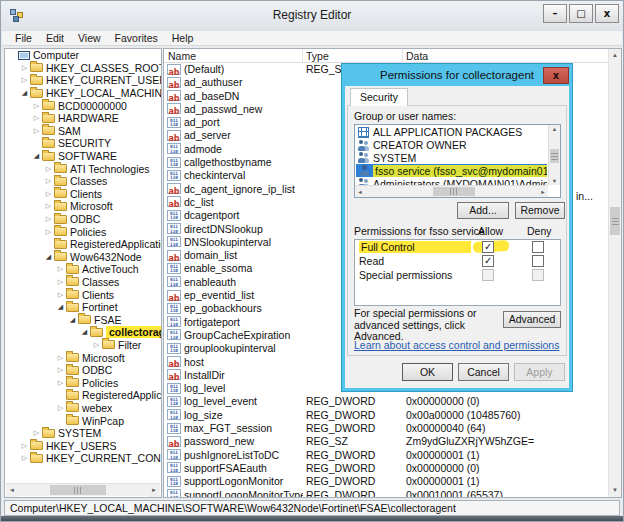 The height and width of the screenshot is (522, 624). I want to click on tree-item-hkey-current-config: ▷HKEY_CURRENT_CONFIG, so click(83, 458).